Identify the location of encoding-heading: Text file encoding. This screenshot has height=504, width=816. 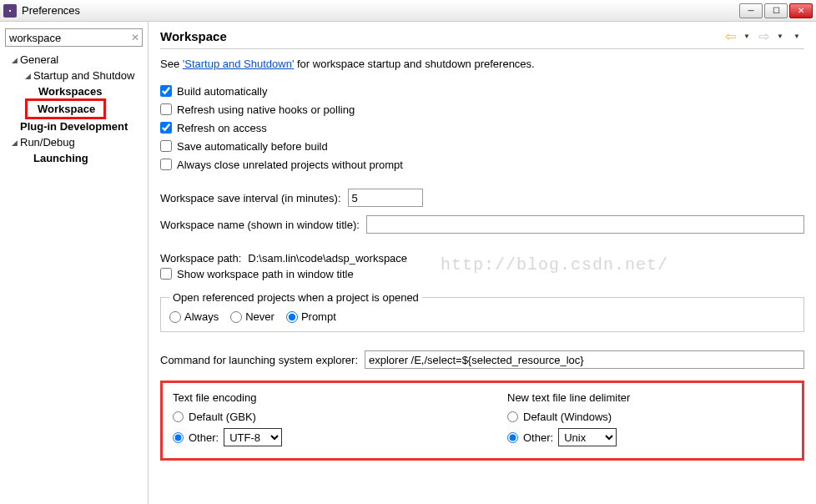
(315, 397).